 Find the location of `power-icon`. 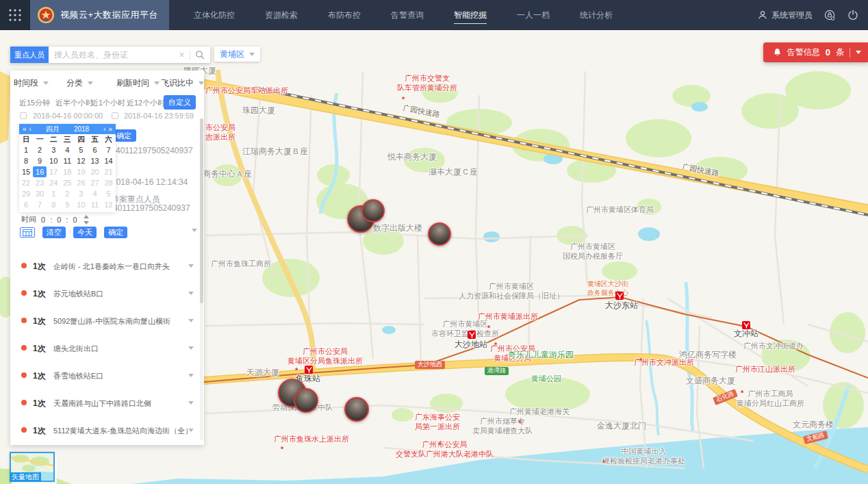

power-icon is located at coordinates (853, 15).